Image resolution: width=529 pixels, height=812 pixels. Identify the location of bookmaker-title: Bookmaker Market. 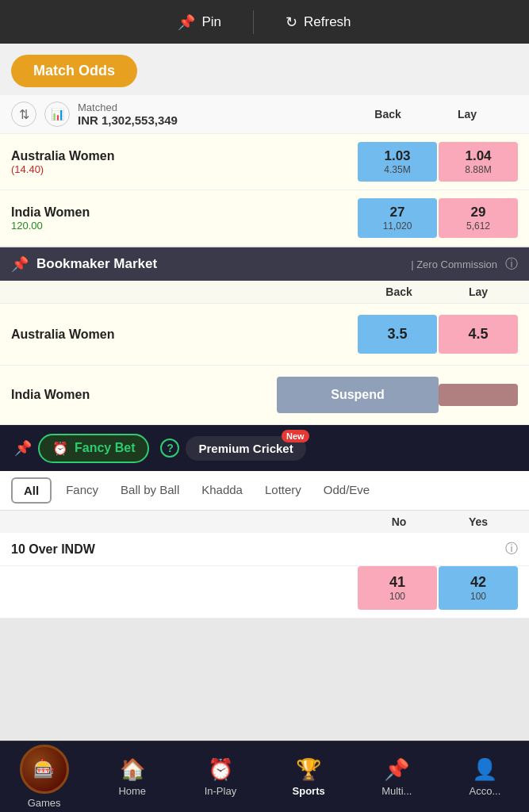
(220, 264).